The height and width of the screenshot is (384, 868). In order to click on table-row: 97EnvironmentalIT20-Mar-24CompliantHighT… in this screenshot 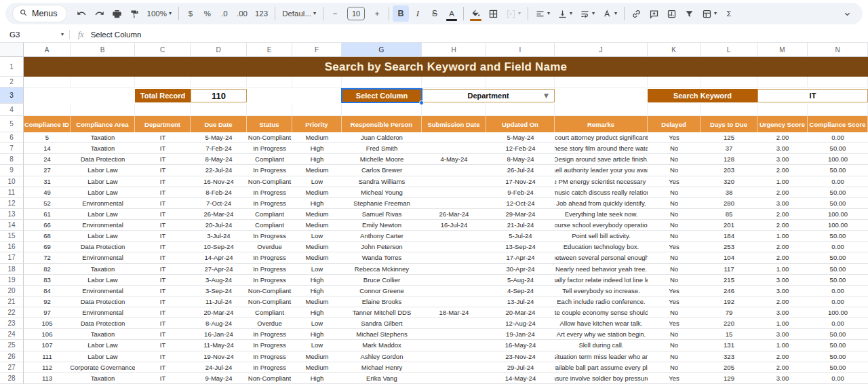, I will do `click(446, 313)`.